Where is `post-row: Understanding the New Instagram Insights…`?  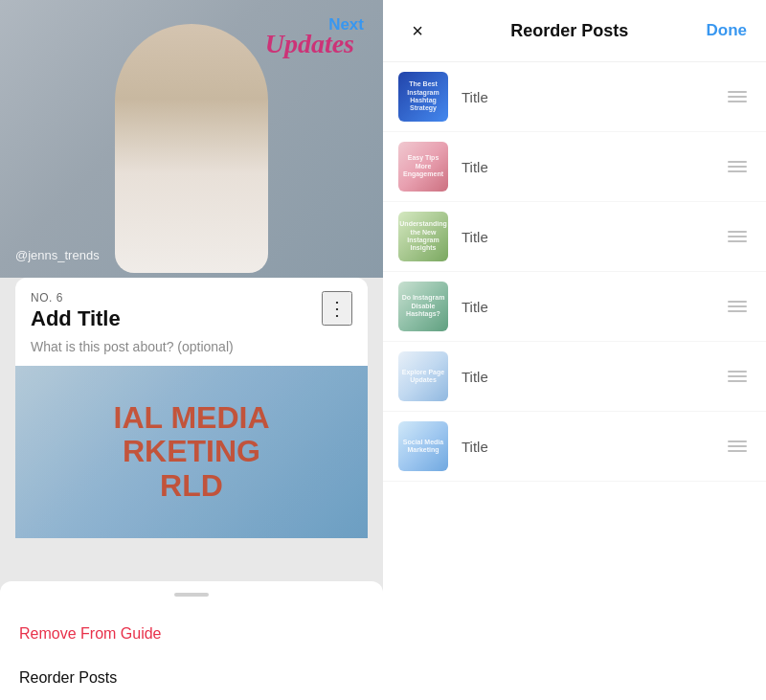
post-row: Understanding the New Instagram Insights… is located at coordinates (574, 237).